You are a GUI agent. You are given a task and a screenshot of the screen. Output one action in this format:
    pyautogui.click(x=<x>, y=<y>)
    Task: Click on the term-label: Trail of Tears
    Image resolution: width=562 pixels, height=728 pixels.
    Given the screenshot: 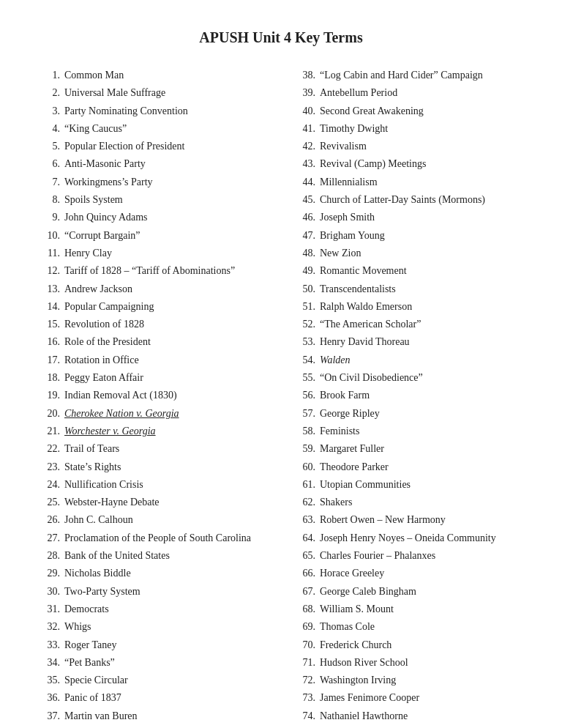 What is the action you would take?
    pyautogui.click(x=167, y=449)
    